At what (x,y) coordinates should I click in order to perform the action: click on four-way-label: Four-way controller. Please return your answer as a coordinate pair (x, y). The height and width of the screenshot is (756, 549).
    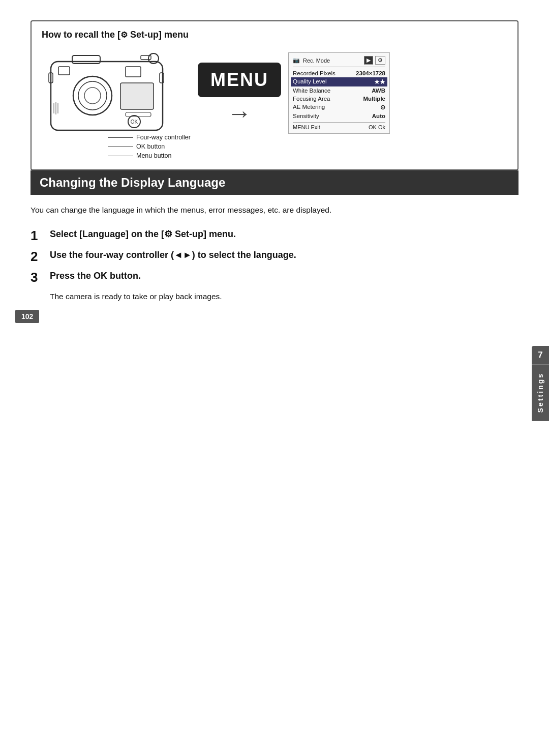
    Looking at the image, I should click on (164, 137).